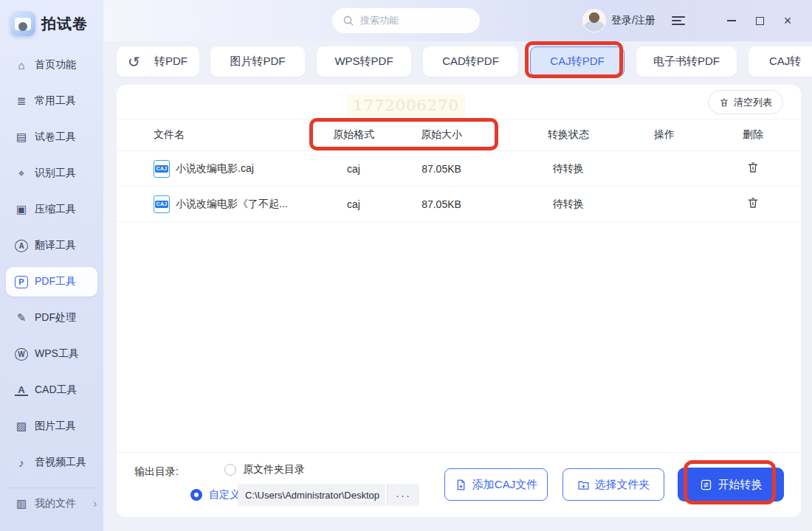 This screenshot has width=812, height=531. Describe the element at coordinates (21, 209) in the screenshot. I see `compress-icon: ▣` at that location.